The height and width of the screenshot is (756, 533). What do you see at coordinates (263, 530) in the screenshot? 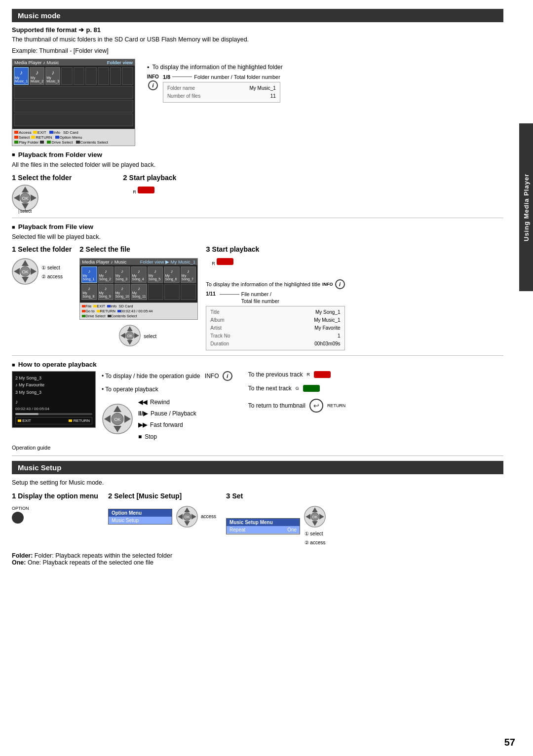
I see `music-setup-row1: Repeat One` at bounding box center [263, 530].